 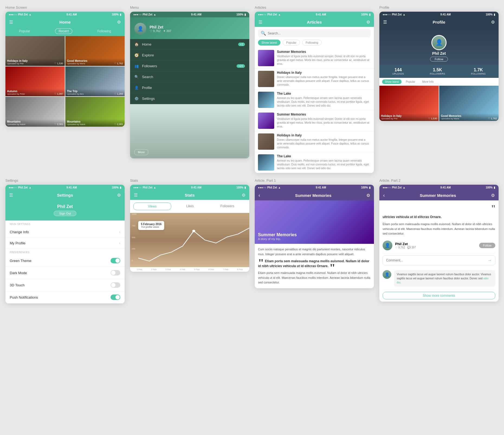 What do you see at coordinates (259, 195) in the screenshot?
I see `article1-back-icon: ‹` at bounding box center [259, 195].